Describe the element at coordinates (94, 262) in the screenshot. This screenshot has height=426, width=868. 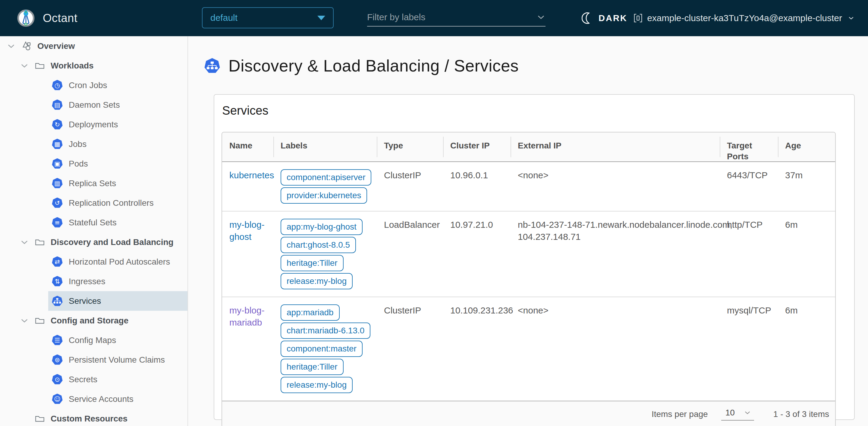
I see `sidebar-item-horizontal-pod-autoscalers: ⇄Horizontal Pod Autoscalers` at that location.